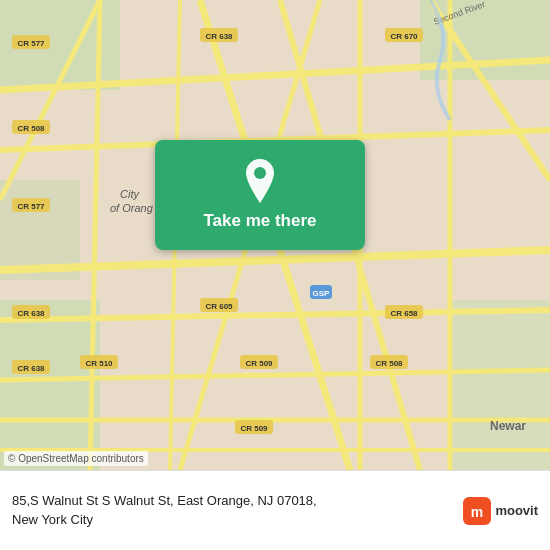 The width and height of the screenshot is (550, 550). Describe the element at coordinates (99, 364) in the screenshot. I see `svg-text: CR 510` at that location.